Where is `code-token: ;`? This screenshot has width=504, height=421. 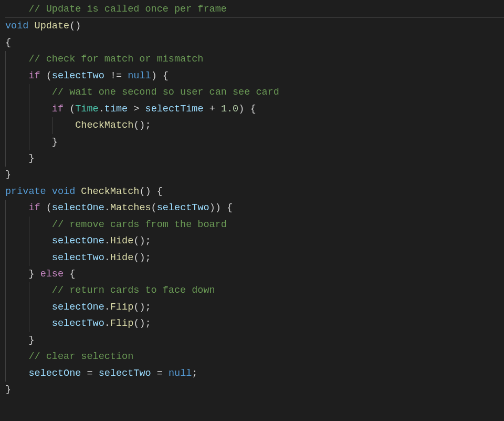
code-token: ; is located at coordinates (194, 373).